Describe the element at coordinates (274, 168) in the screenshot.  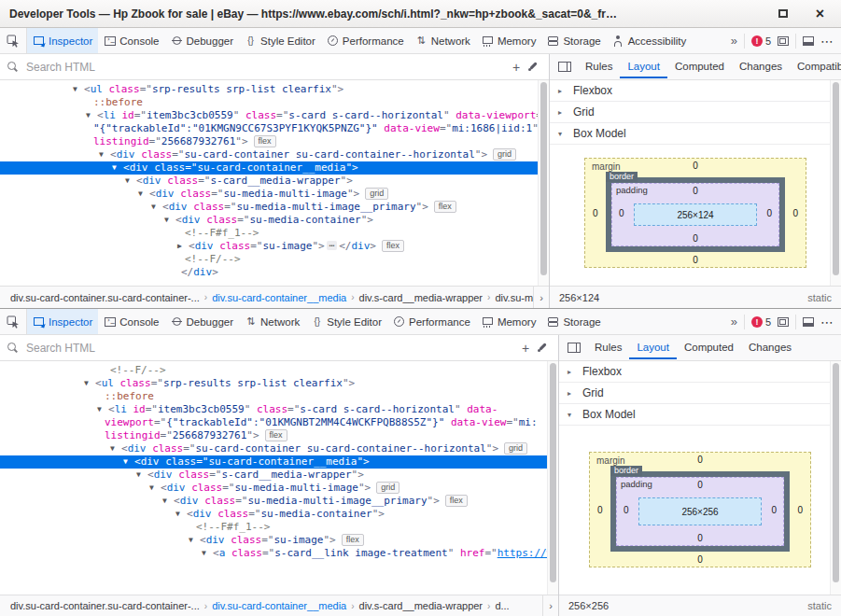
I see `markup-node-selected: ▼<div class="su-card-container__media">` at that location.